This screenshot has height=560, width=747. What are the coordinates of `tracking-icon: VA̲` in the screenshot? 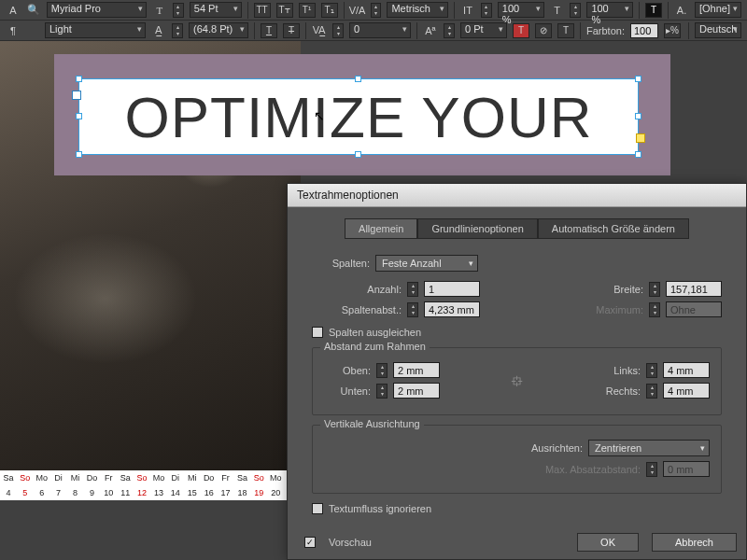 It's located at (319, 31).